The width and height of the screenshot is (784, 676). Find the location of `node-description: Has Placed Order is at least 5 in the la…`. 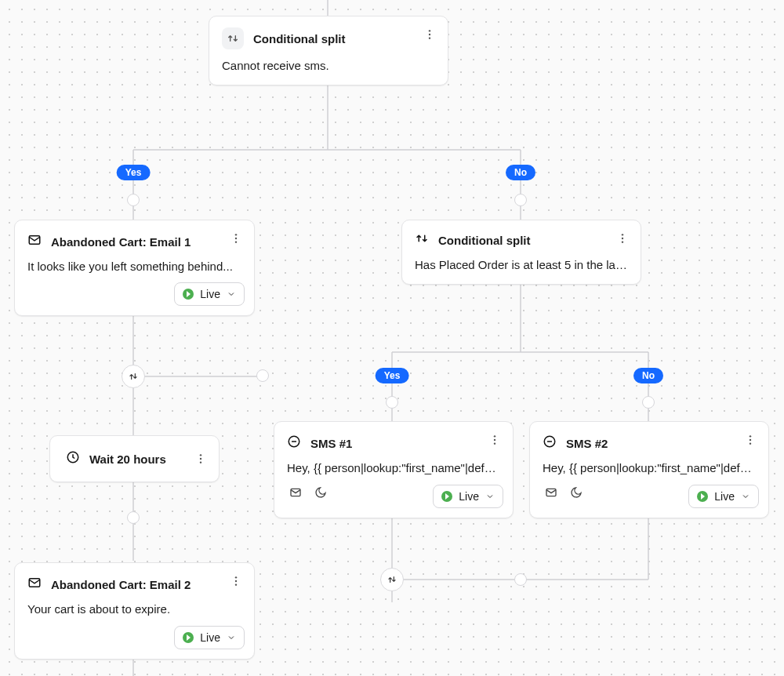

node-description: Has Placed Order is at least 5 in the la… is located at coordinates (521, 265).